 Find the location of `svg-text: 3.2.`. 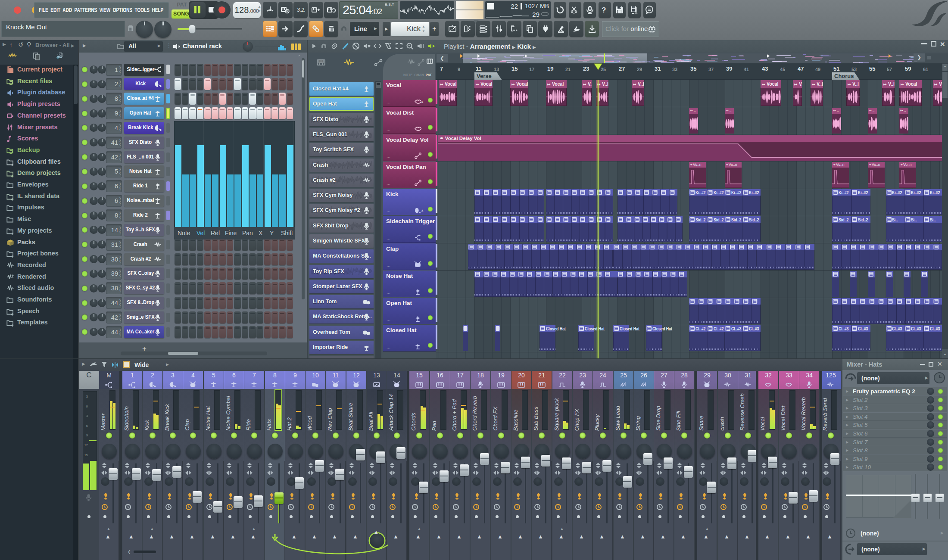

svg-text: 3.2. is located at coordinates (301, 10).